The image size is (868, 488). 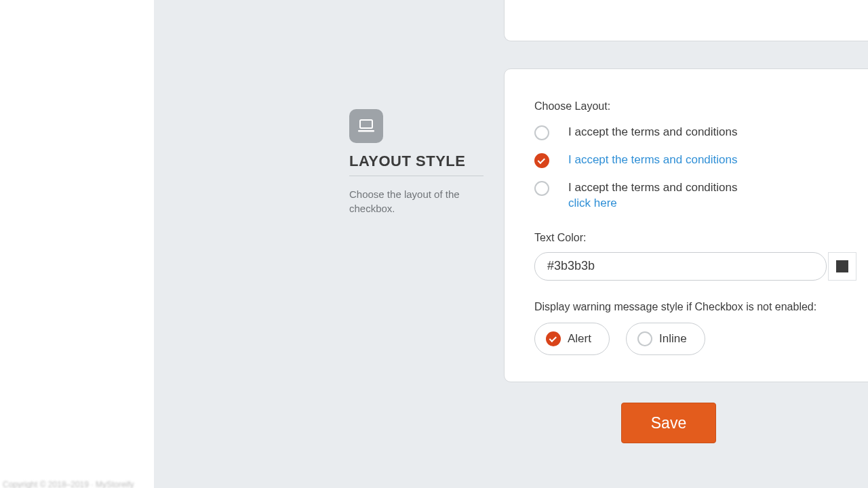 I want to click on footer-text: Copyright © 2018–2019 · MyStoreify, so click(x=67, y=484).